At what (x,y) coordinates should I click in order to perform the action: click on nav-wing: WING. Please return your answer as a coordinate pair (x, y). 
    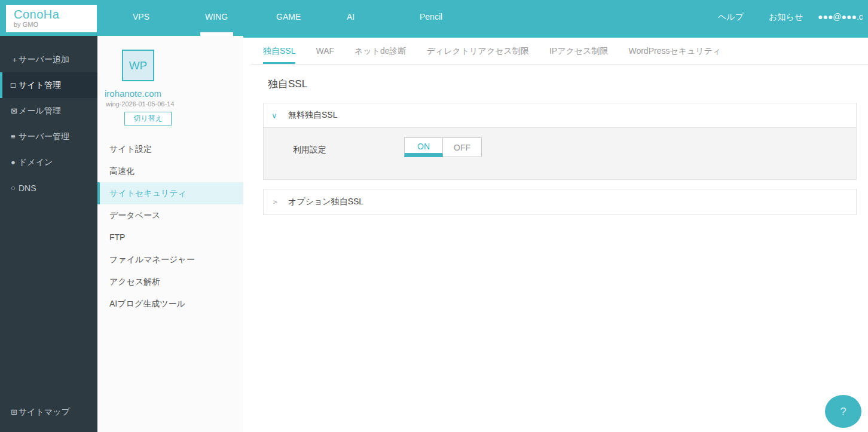
    Looking at the image, I should click on (216, 17).